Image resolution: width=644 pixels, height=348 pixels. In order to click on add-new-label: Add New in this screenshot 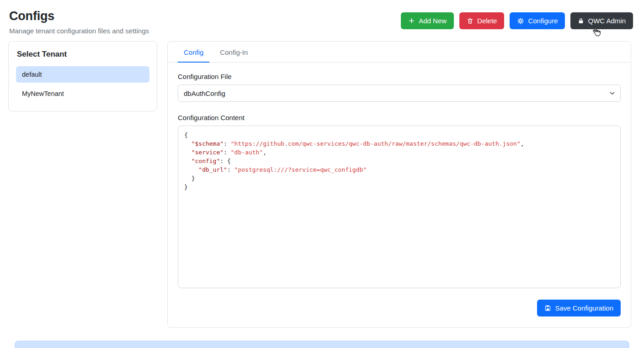, I will do `click(432, 21)`.